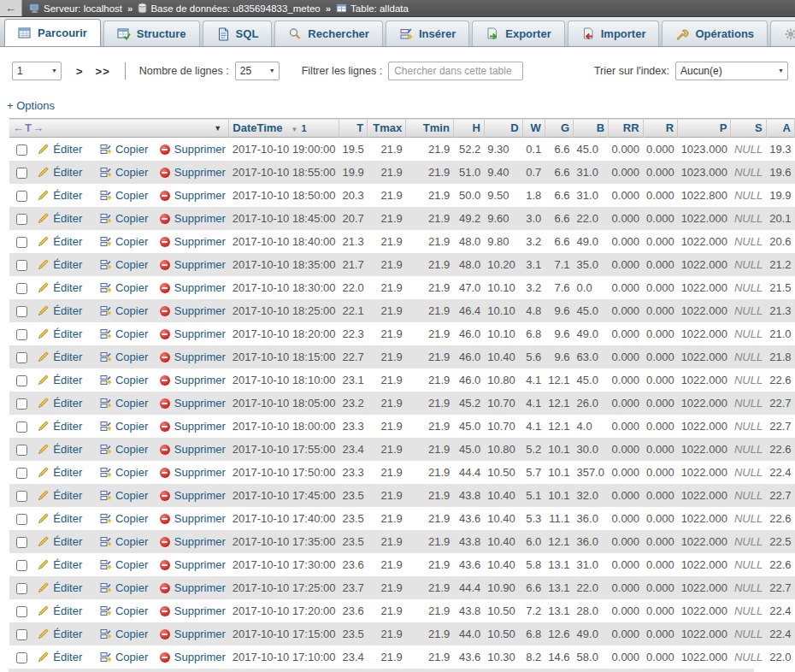 The width and height of the screenshot is (795, 672). Describe the element at coordinates (430, 128) in the screenshot. I see `column-header-tmin: Tmin` at that location.